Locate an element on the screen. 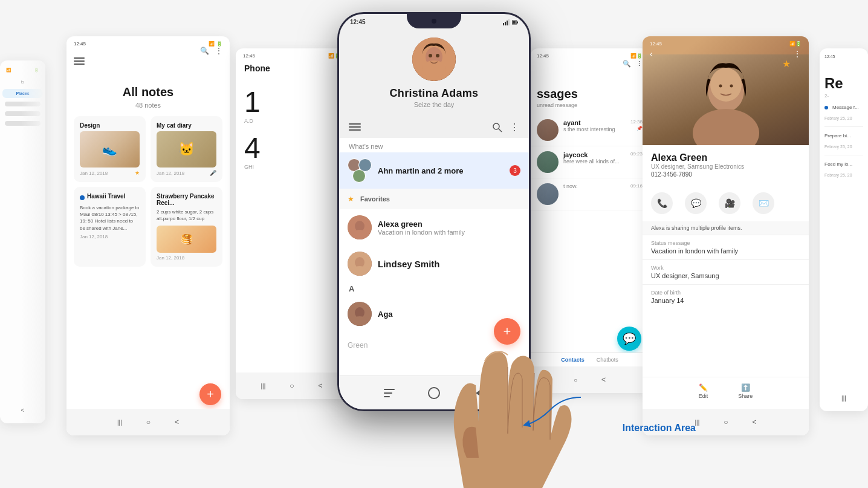 The image size is (868, 488). messages-fab: 💬 is located at coordinates (629, 339).